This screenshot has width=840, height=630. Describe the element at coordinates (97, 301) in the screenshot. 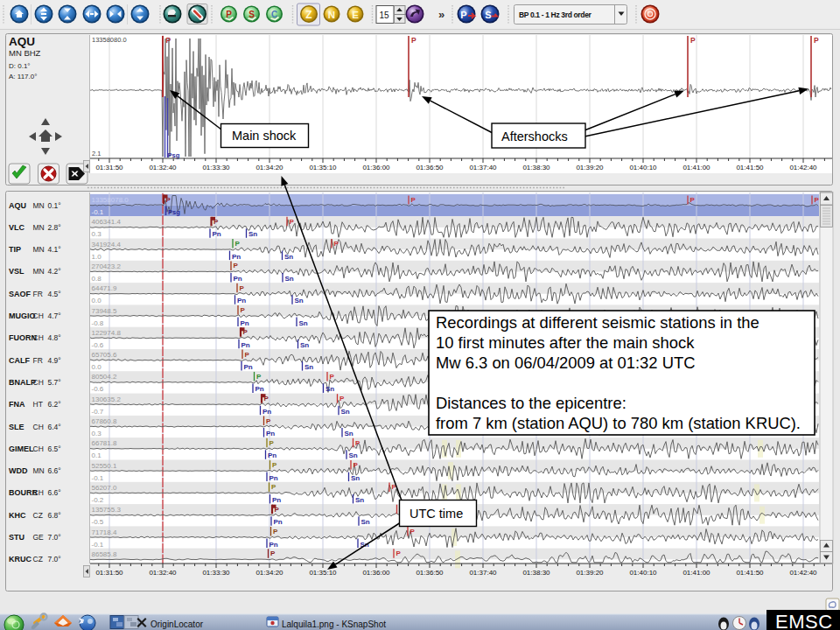

I see `svg-text: 0.0` at that location.